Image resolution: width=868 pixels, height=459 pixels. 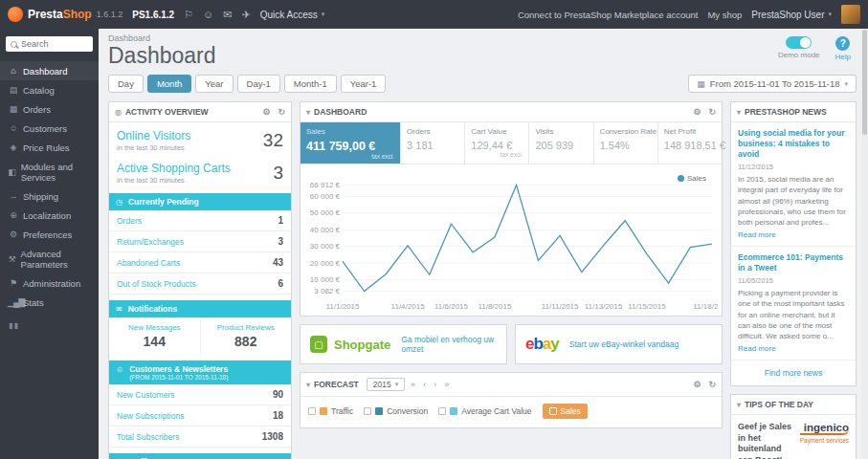 What do you see at coordinates (851, 14) in the screenshot?
I see `user-avatar` at bounding box center [851, 14].